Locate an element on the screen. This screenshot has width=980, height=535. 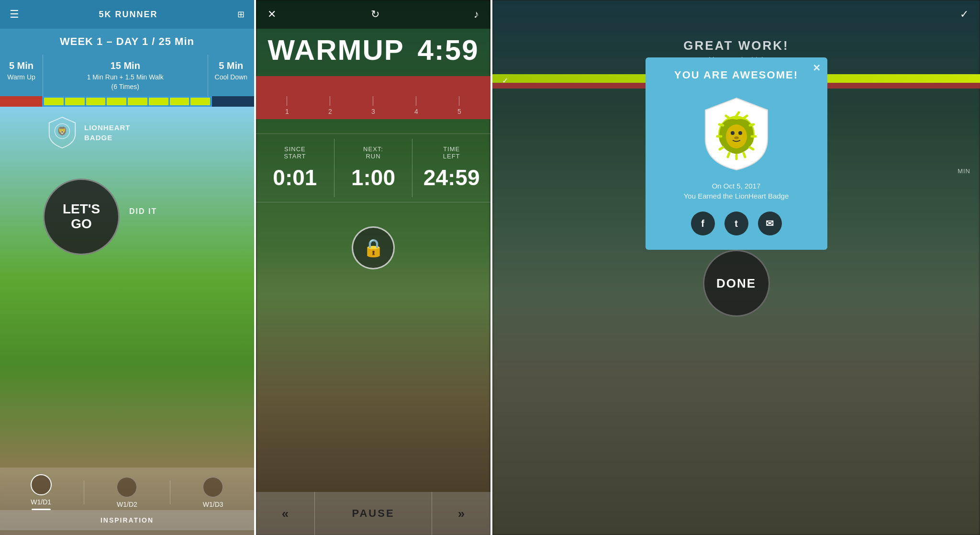
modal-earned: You Earned the LionHeart Badge is located at coordinates (736, 196).